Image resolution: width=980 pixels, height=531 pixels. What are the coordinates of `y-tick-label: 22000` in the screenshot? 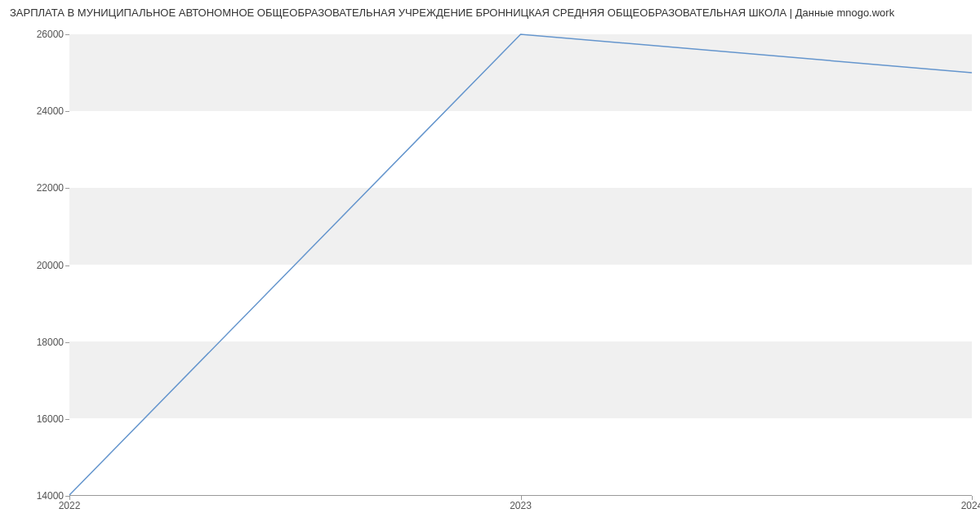 It's located at (35, 188).